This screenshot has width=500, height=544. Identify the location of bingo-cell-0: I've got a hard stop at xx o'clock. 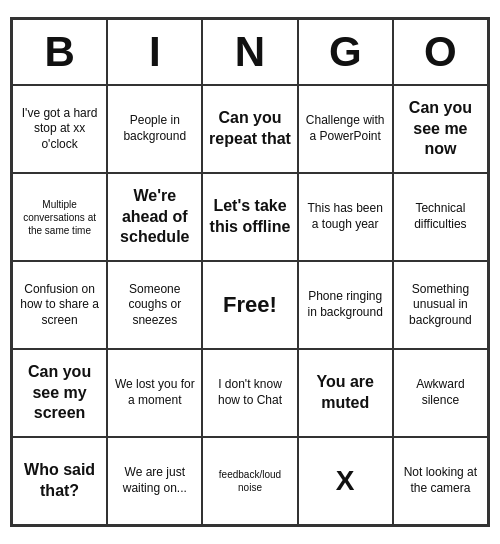
(60, 129).